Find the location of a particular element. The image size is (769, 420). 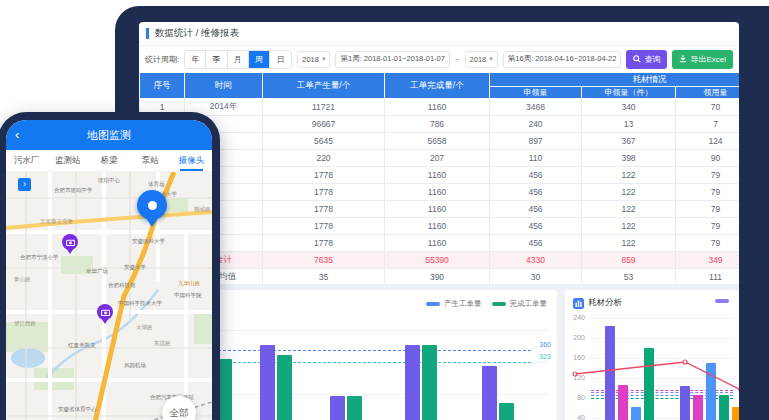

table-cell: 90 is located at coordinates (708, 158).